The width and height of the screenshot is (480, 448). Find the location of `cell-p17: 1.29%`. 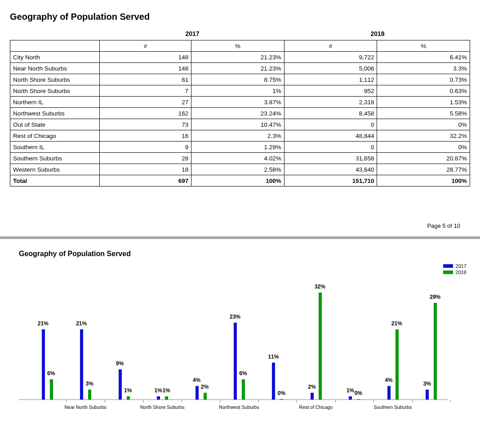

cell-p17: 1.29% is located at coordinates (238, 147).